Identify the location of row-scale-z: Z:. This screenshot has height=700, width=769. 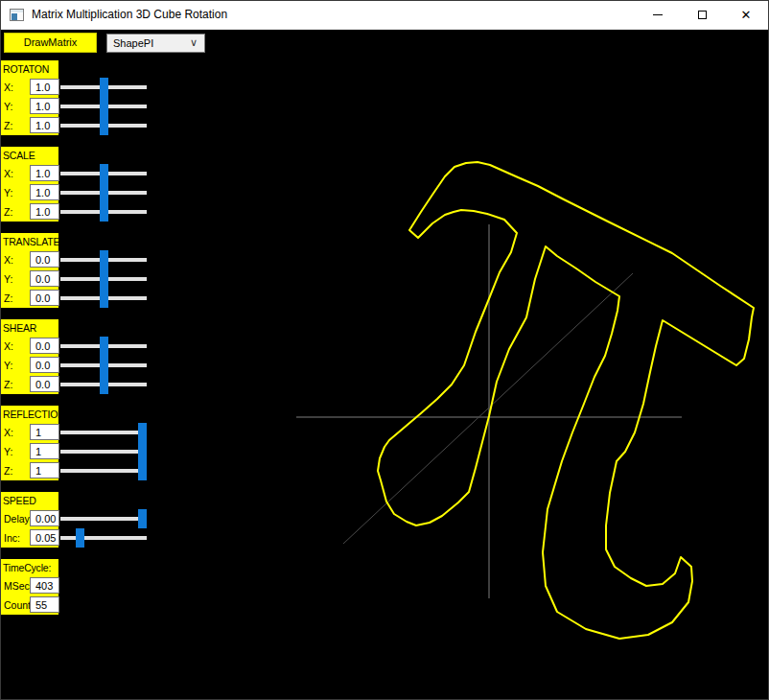
(78, 212).